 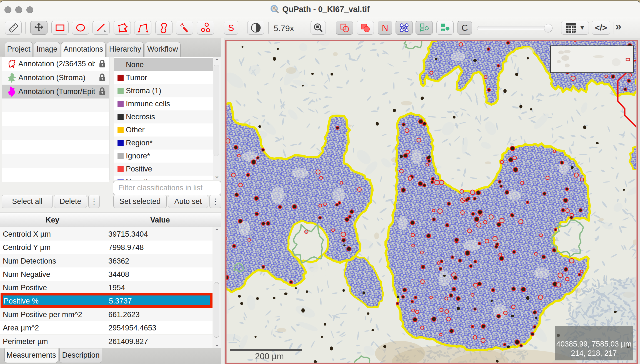 I want to click on svg-text: C, so click(x=464, y=28).